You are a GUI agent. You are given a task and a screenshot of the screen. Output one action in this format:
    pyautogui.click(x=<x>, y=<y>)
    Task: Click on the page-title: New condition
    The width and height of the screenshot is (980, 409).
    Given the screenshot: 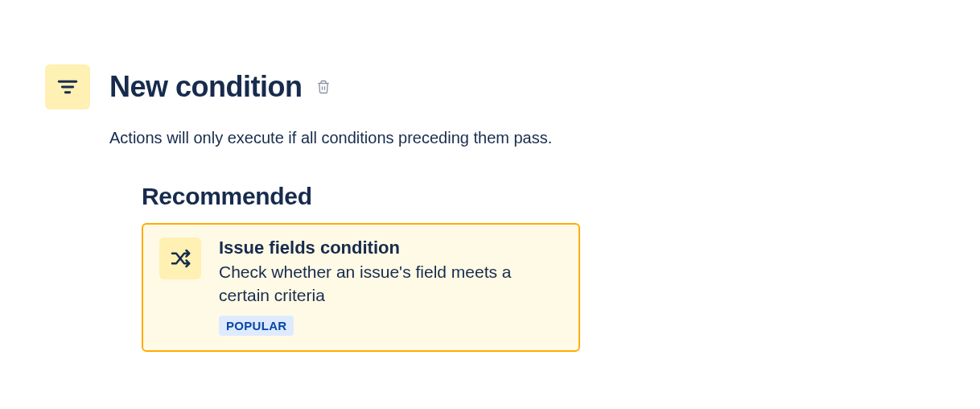 What is the action you would take?
    pyautogui.click(x=206, y=87)
    